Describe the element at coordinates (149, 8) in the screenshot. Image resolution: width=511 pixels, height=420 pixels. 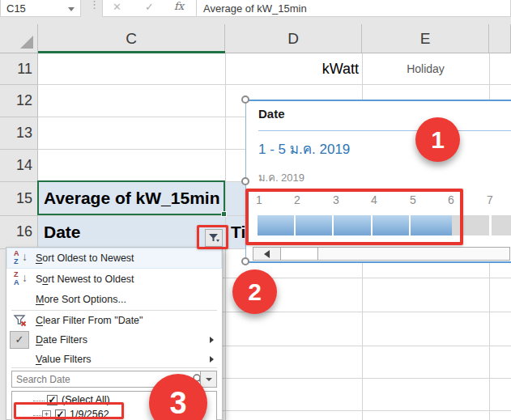
I see `formula-buttons: ✕ ✓ fx` at that location.